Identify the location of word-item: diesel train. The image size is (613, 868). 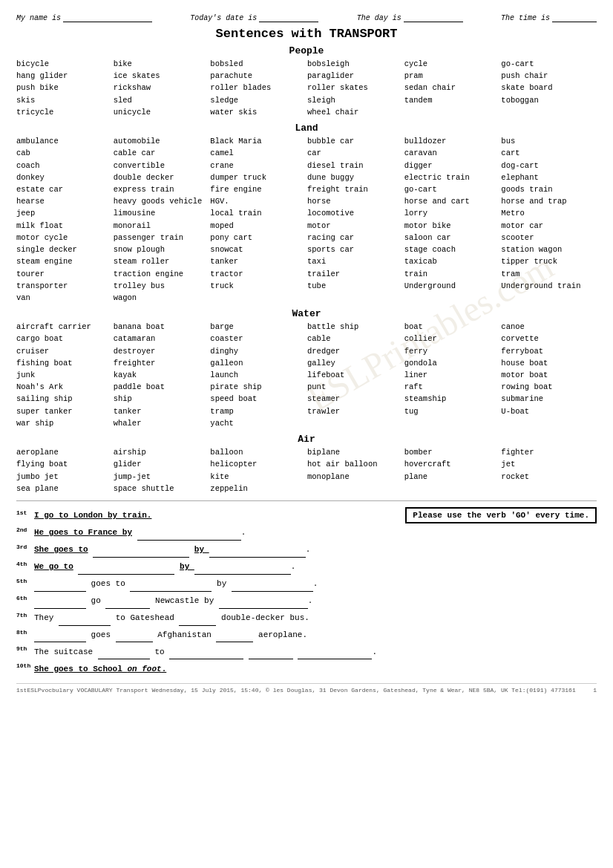
(355, 166).